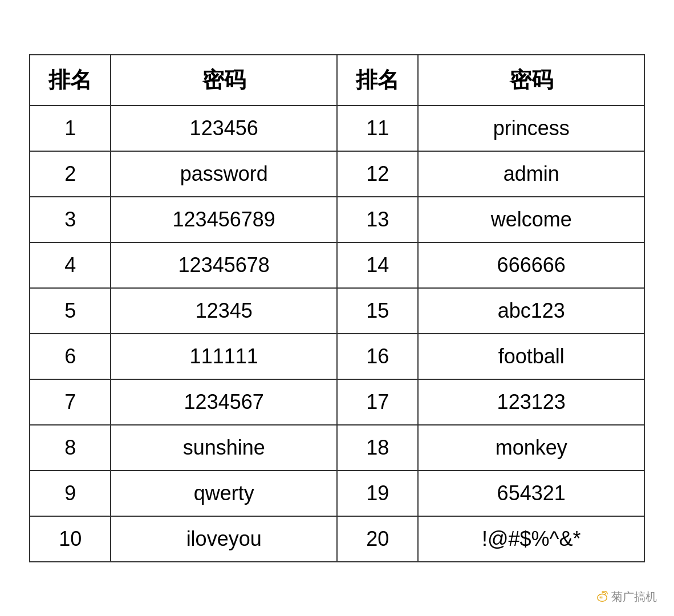 The height and width of the screenshot is (616, 674). Describe the element at coordinates (377, 174) in the screenshot. I see `rank-right: 12` at that location.